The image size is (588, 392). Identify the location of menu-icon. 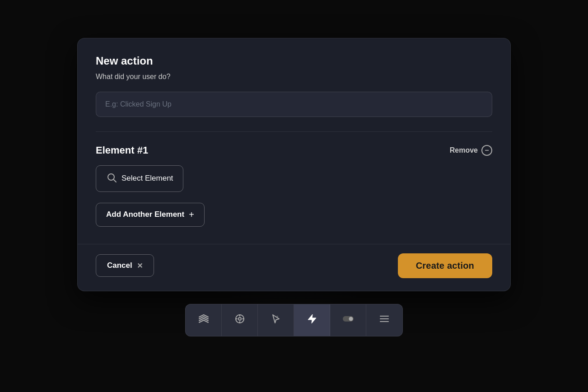
(384, 320).